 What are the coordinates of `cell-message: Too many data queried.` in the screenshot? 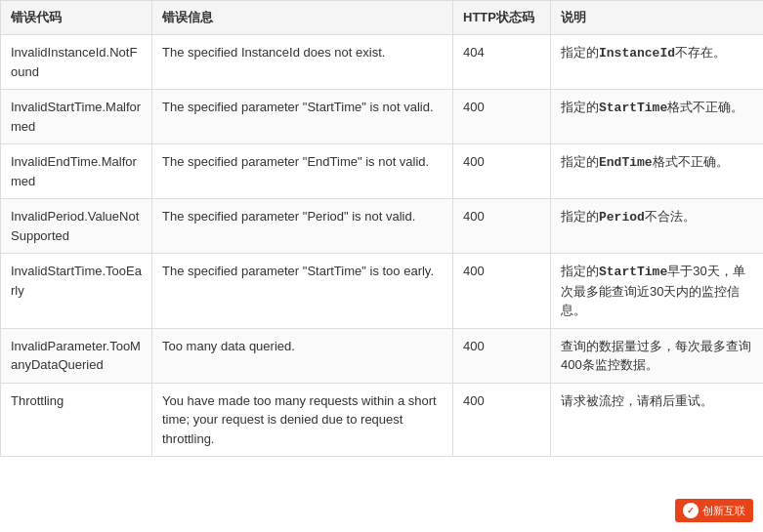 It's located at (303, 355).